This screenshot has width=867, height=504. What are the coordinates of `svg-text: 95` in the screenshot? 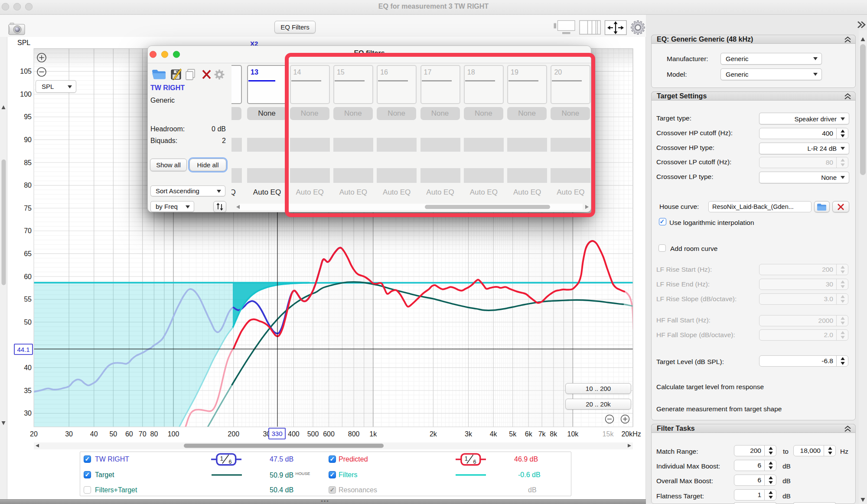 It's located at (28, 117).